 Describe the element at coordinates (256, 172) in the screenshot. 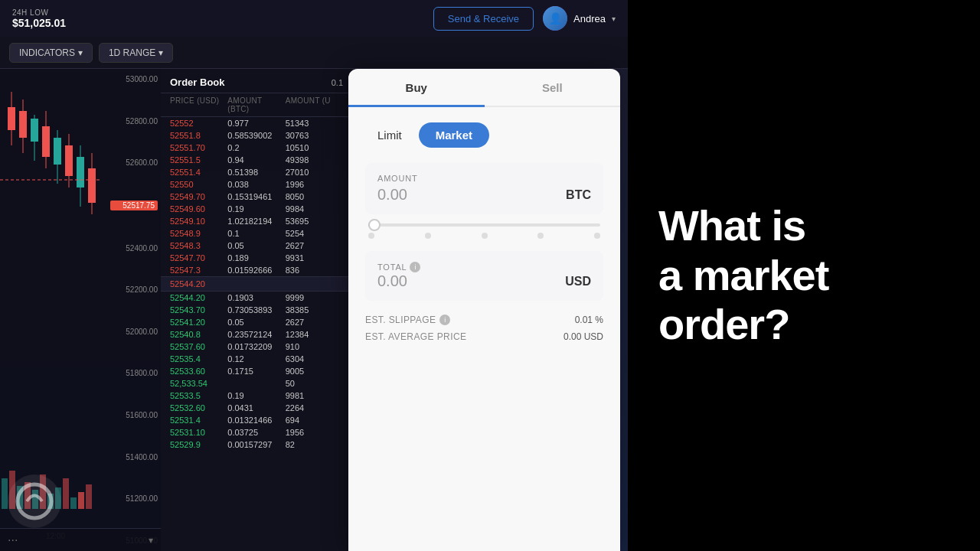

I see `order-row: 52551.40.5139827010` at that location.